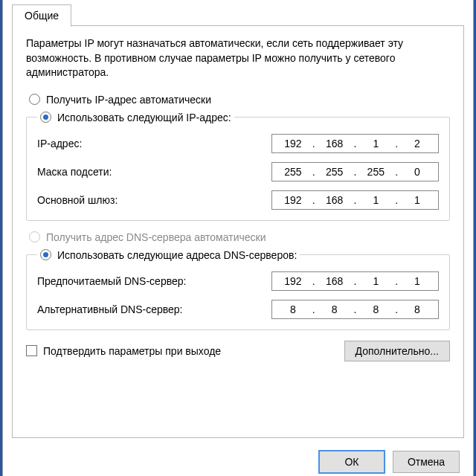  What do you see at coordinates (426, 462) in the screenshot?
I see `cancel-button: Отмена` at bounding box center [426, 462].